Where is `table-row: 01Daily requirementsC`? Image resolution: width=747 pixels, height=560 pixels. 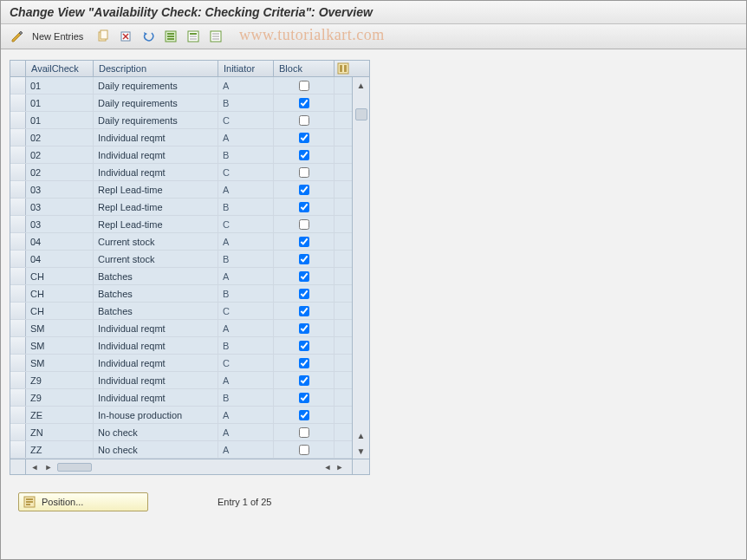 table-row: 01Daily requirementsC is located at coordinates (181, 120).